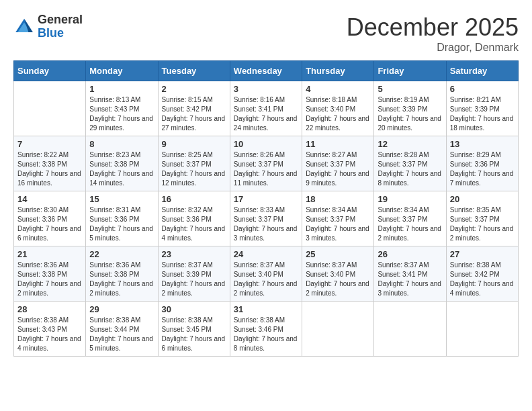 This screenshot has height=411, width=532. I want to click on calendar-cell: 24Sunrise: 8:37 AMSunset: 3:40 PMDayligh…, so click(266, 274).